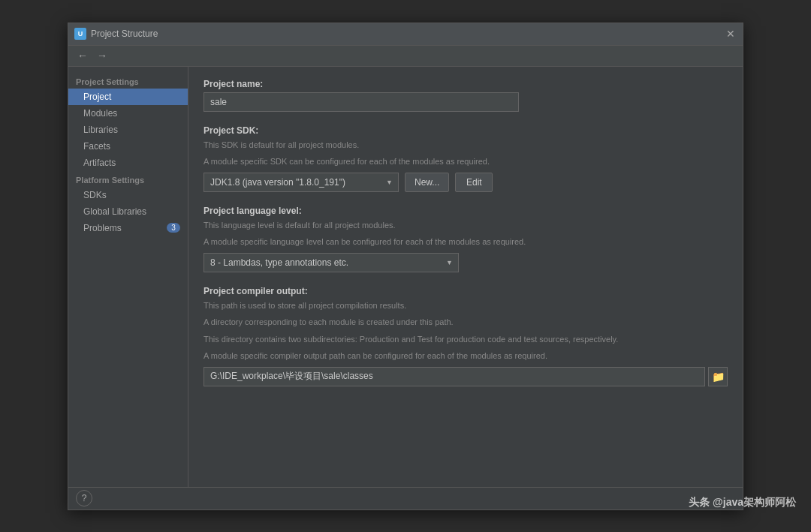 The width and height of the screenshot is (811, 532). Describe the element at coordinates (80, 34) in the screenshot. I see `app-icon: U` at that location.